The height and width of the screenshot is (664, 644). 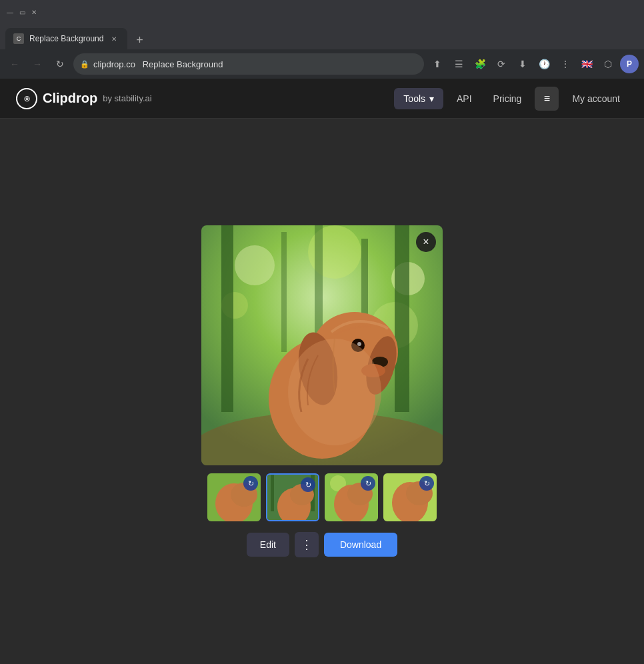 I want to click on navbar: ◎ Clipdrop by stability.ai Tools ▾ API P…, so click(x=322, y=99).